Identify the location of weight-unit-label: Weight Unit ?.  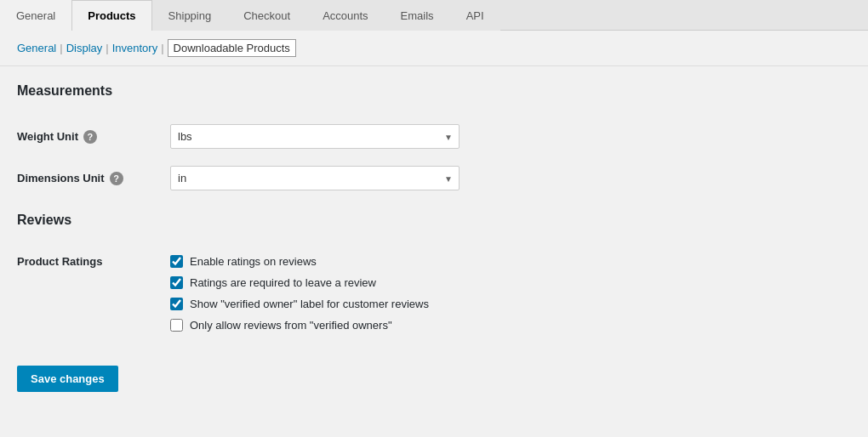
(94, 137).